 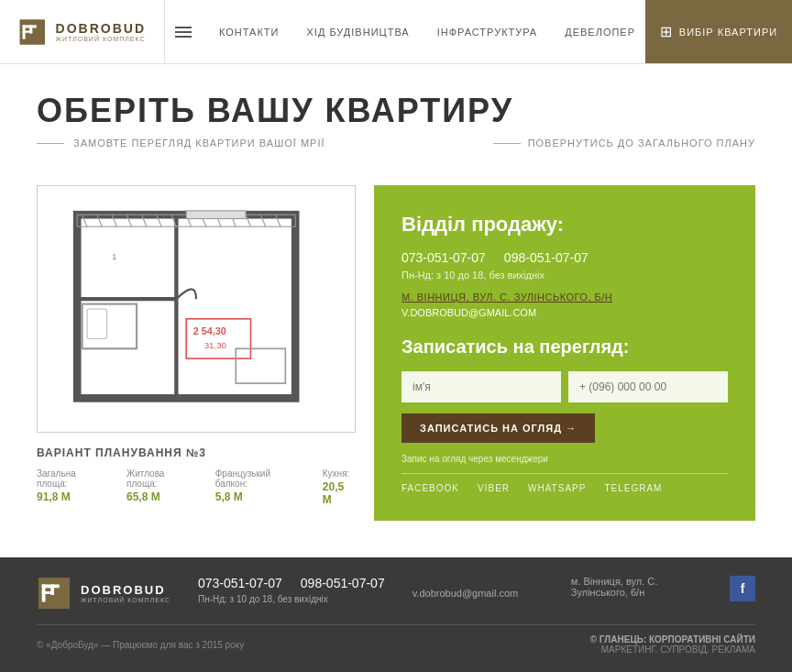 I want to click on footer-phones-row: 073-051-07-07 098-051-07-07, so click(x=292, y=583).